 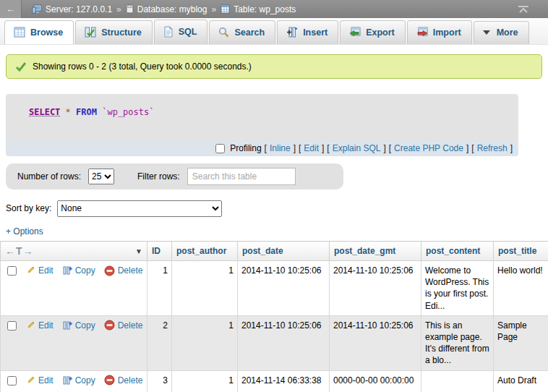 What do you see at coordinates (128, 112) in the screenshot?
I see `sql-table-identifier: `wp_posts`` at bounding box center [128, 112].